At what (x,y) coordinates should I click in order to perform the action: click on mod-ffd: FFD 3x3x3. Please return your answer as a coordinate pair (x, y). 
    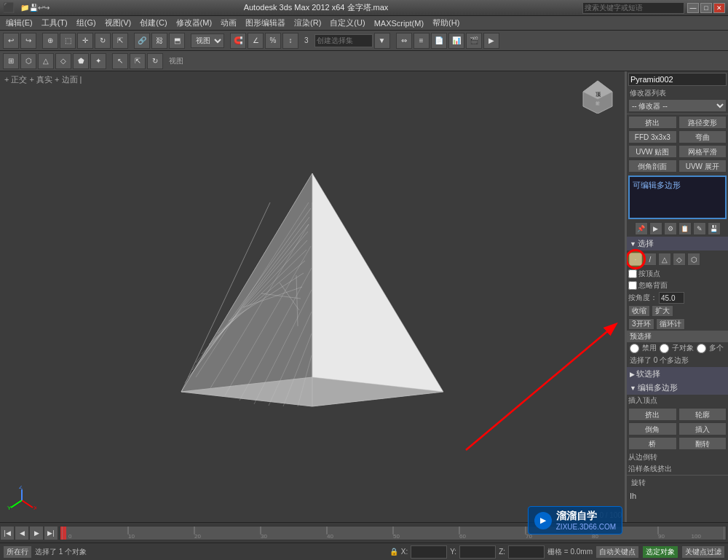
    Looking at the image, I should click on (652, 137).